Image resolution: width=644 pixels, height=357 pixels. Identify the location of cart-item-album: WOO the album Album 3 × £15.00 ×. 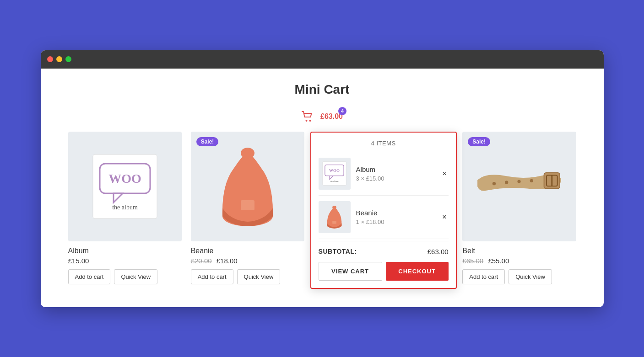
(384, 174).